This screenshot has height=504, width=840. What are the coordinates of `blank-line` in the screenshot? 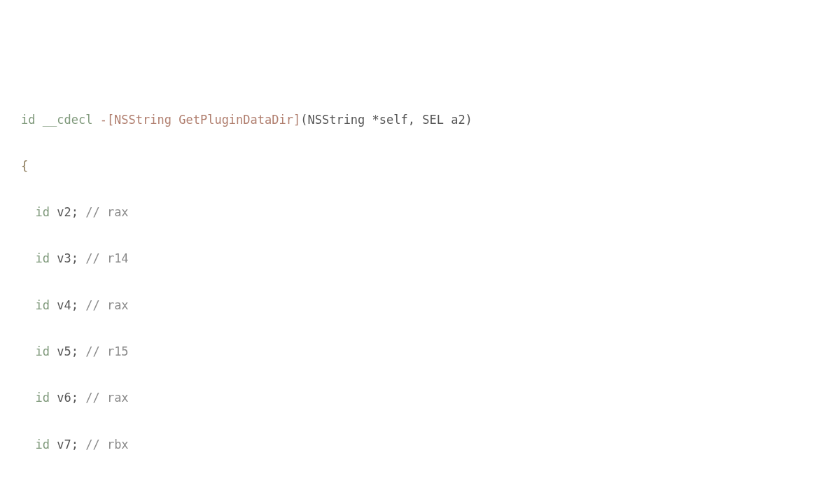 It's located at (420, 491).